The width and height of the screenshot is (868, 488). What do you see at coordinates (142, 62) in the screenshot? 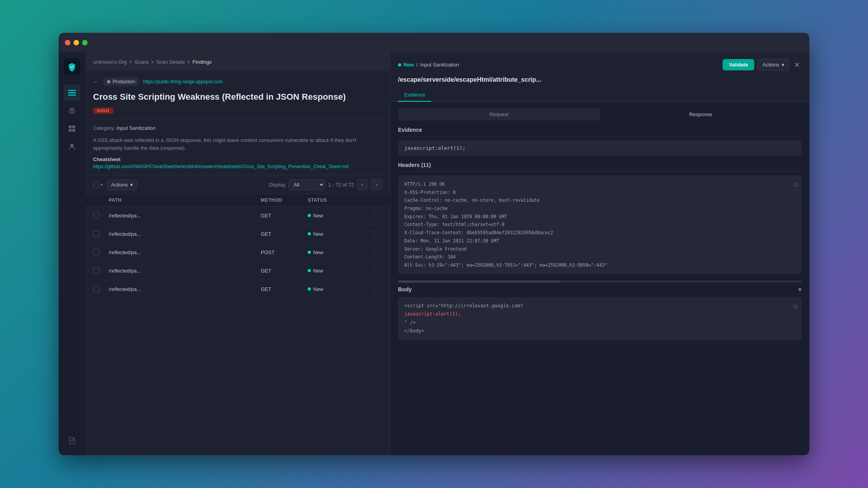
I see `breadcrumb-scans: Scans` at bounding box center [142, 62].